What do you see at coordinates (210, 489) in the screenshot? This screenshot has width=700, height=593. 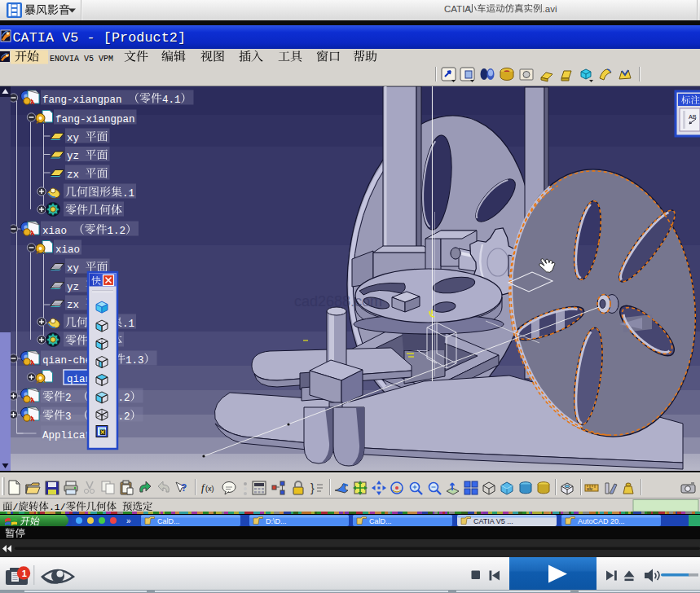 I see `svg-text: (x)` at bounding box center [210, 489].